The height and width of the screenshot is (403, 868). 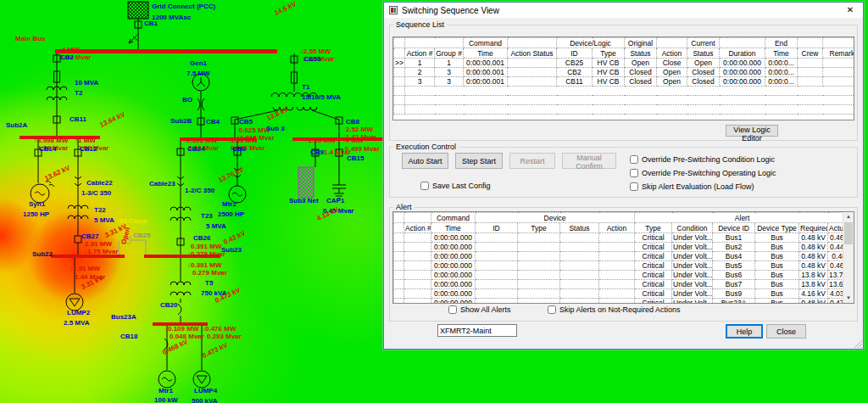 I want to click on cell: Bus7, so click(x=734, y=285).